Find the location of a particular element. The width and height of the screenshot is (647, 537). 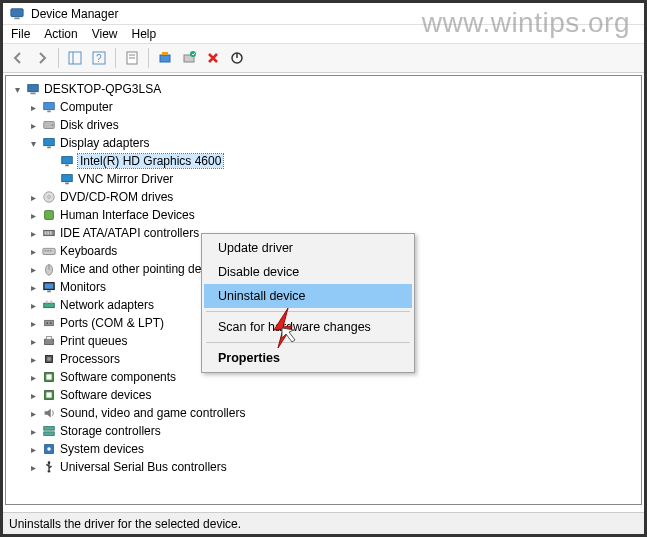

tree-category: ▸ Computer is located at coordinates (324, 107).